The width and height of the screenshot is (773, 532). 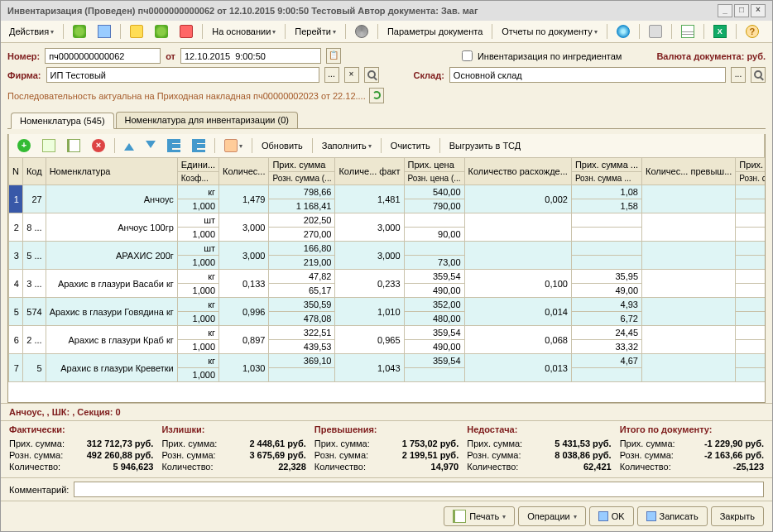 I want to click on col-sum-retail-d: Розн. сумма ..., so click(x=606, y=179).